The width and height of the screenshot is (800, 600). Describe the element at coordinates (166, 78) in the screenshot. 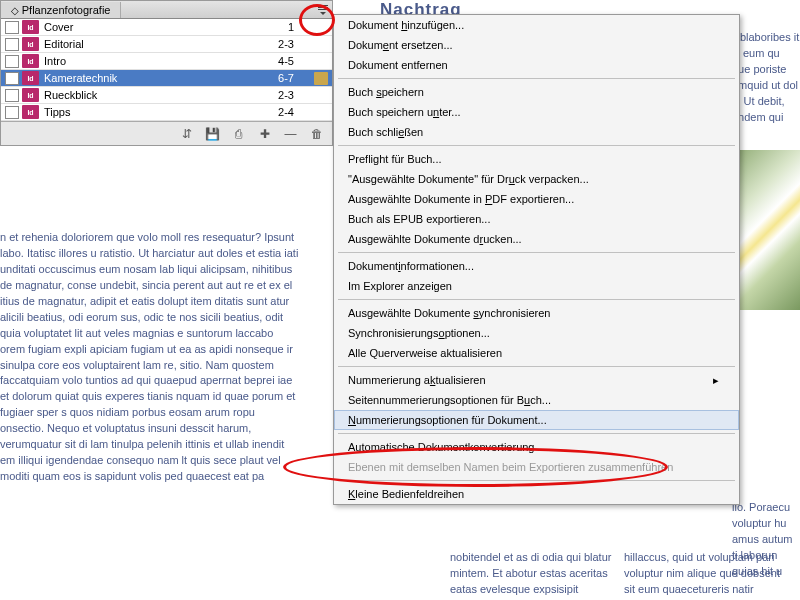

I see `doc-row: IdKameratechnik6-7` at that location.